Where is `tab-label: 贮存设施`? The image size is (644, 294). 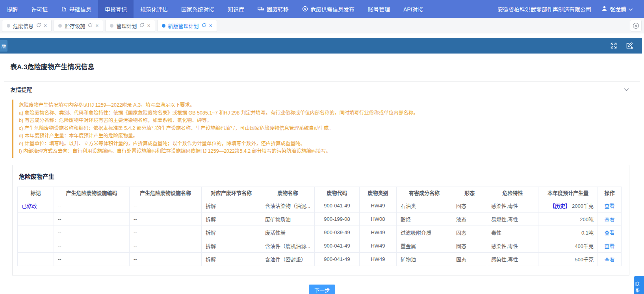 tab-label: 贮存设施 is located at coordinates (75, 26).